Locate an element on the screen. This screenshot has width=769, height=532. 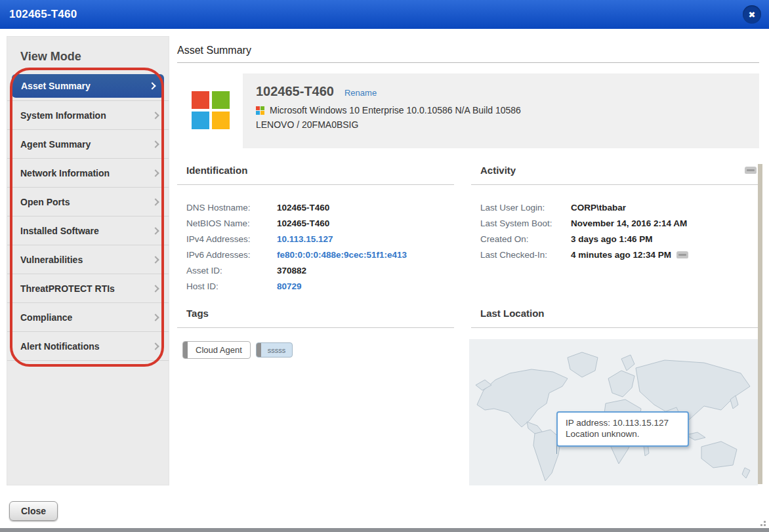
ident-row-asset-id: Asset ID: 370882 is located at coordinates (320, 270).